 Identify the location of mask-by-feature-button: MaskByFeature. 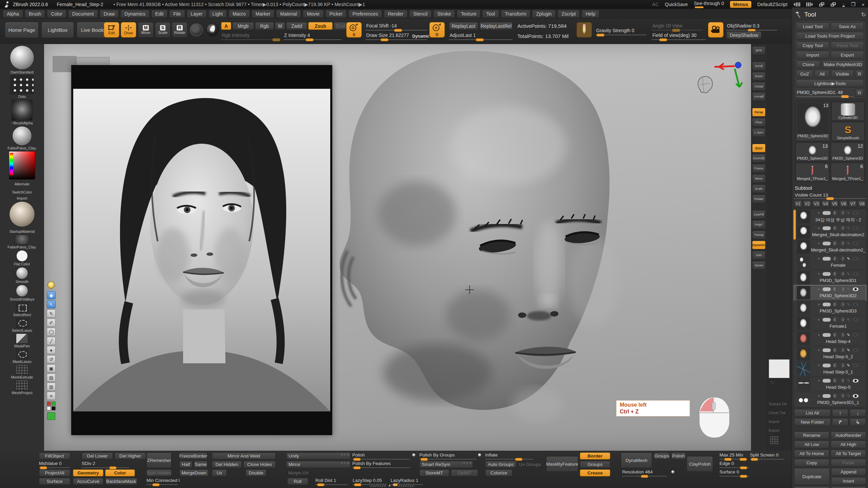
(562, 464).